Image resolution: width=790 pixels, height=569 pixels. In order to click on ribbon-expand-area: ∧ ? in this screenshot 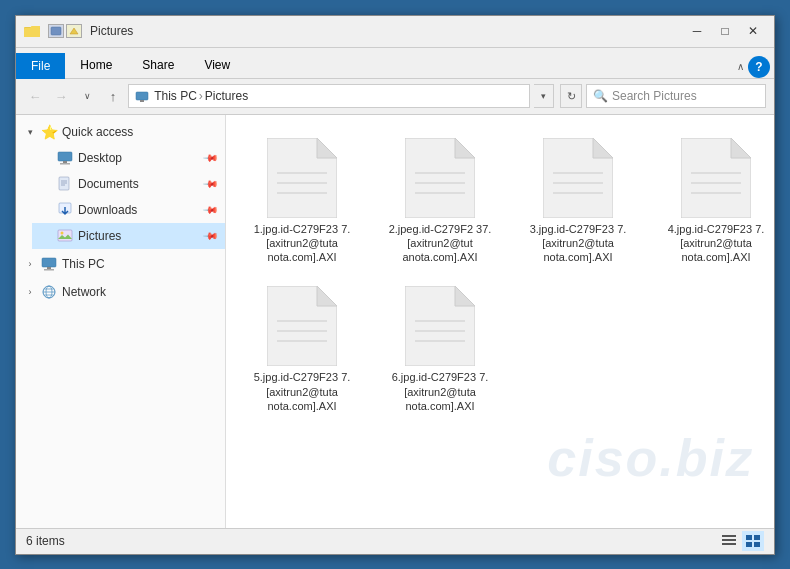, I will do `click(754, 67)`.